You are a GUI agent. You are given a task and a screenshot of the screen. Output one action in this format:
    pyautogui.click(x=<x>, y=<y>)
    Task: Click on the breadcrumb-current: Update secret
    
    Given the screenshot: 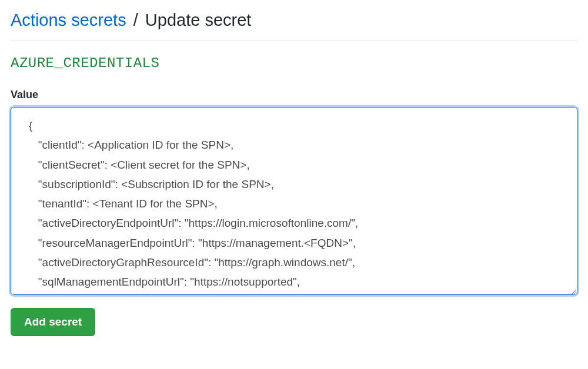 What is the action you would take?
    pyautogui.click(x=199, y=20)
    